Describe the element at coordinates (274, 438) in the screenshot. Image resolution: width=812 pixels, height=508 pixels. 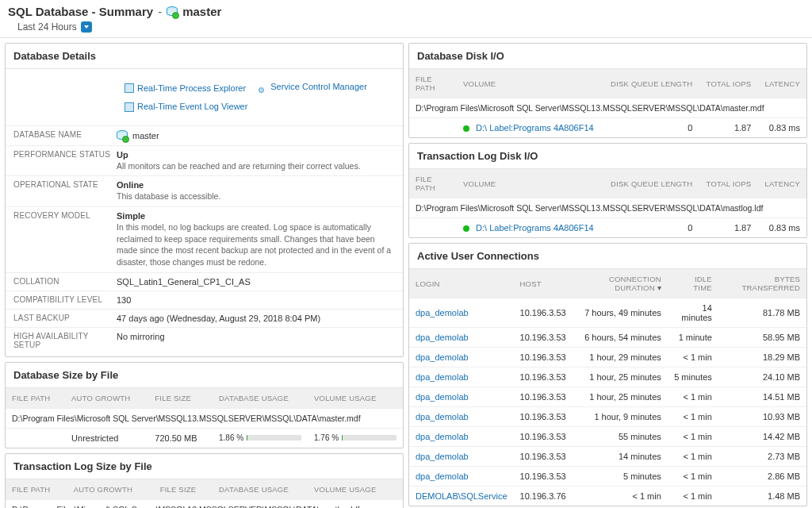
I see `db-usage-bar` at that location.